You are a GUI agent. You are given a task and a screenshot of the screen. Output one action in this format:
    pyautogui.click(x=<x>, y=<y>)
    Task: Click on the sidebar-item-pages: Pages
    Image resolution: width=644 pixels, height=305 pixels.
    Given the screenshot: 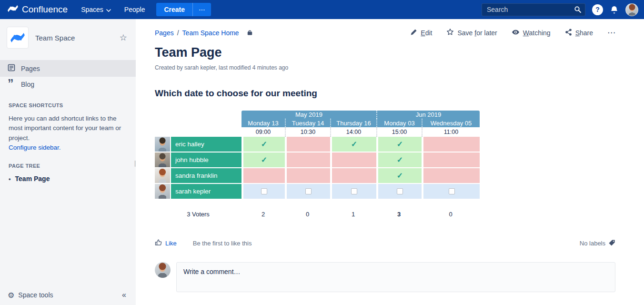 What is the action you would take?
    pyautogui.click(x=68, y=69)
    